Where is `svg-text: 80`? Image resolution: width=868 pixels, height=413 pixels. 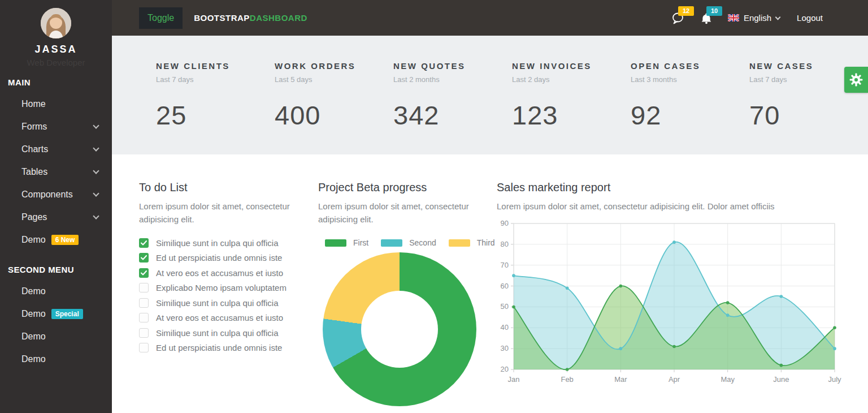 svg-text: 80 is located at coordinates (505, 243).